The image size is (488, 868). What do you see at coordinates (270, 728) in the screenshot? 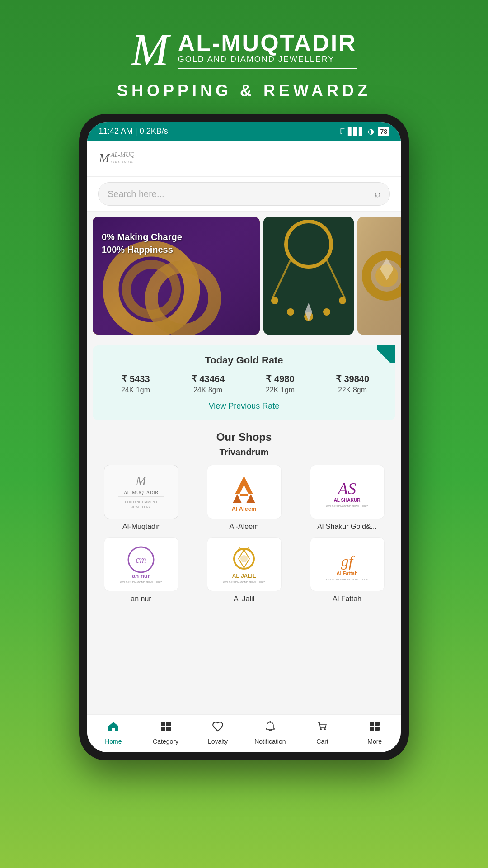
I see `notification-icon` at bounding box center [270, 728].